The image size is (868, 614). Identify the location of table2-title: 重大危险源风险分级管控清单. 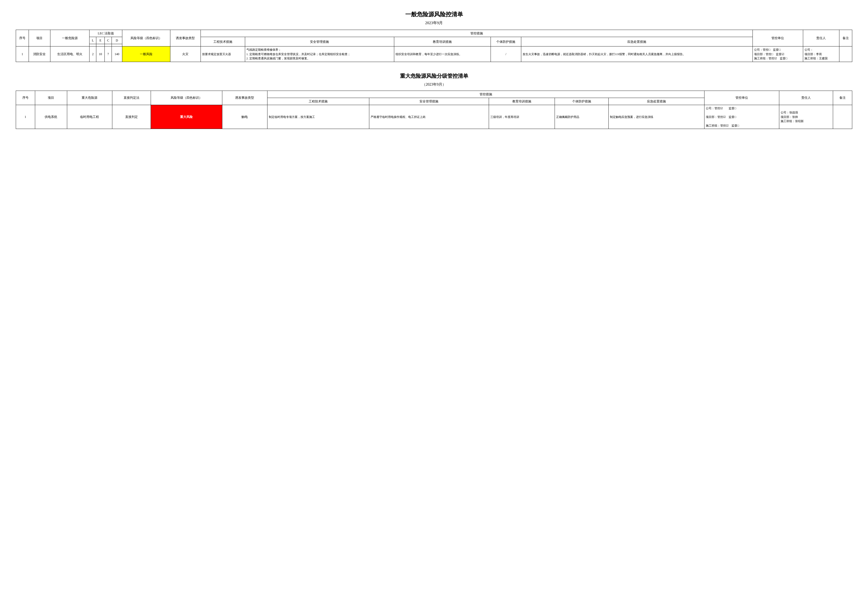
(434, 76).